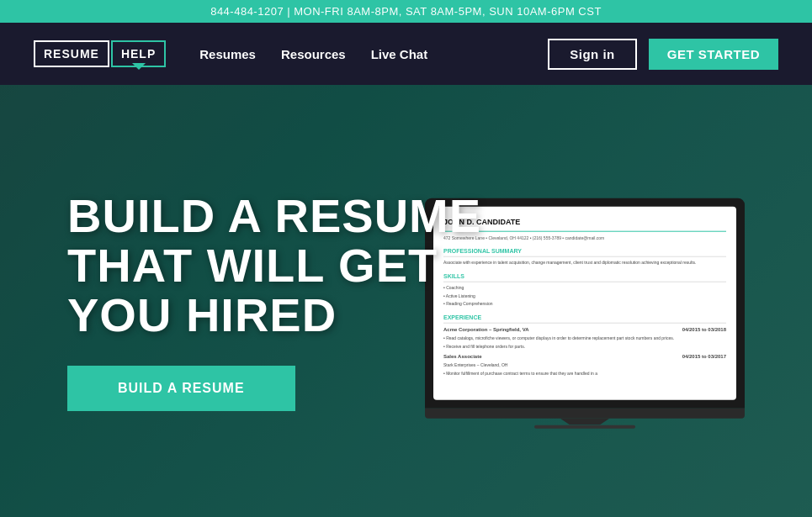 The height and width of the screenshot is (517, 812). Describe the element at coordinates (182, 388) in the screenshot. I see `cta-build-resume-button: BUILD A RESUME` at that location.